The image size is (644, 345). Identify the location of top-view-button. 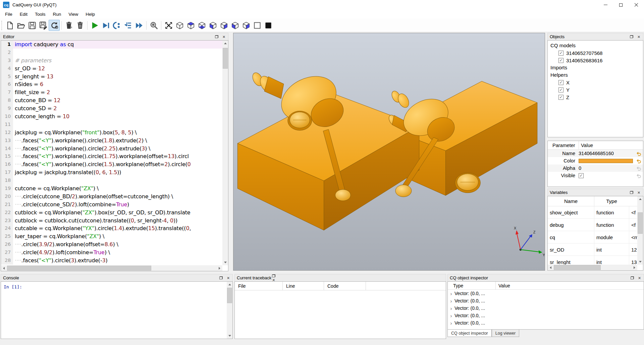
(191, 25).